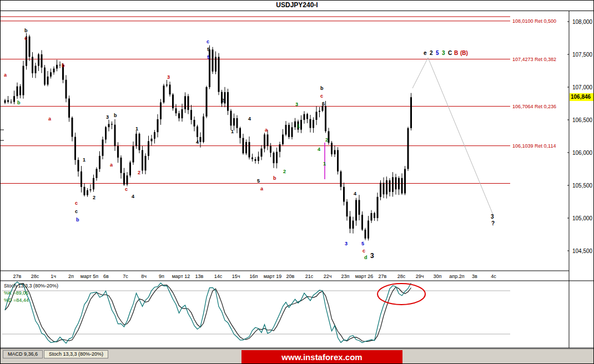 The height and width of the screenshot is (364, 594). Describe the element at coordinates (106, 276) in the screenshot. I see `time-label: 6в` at that location.